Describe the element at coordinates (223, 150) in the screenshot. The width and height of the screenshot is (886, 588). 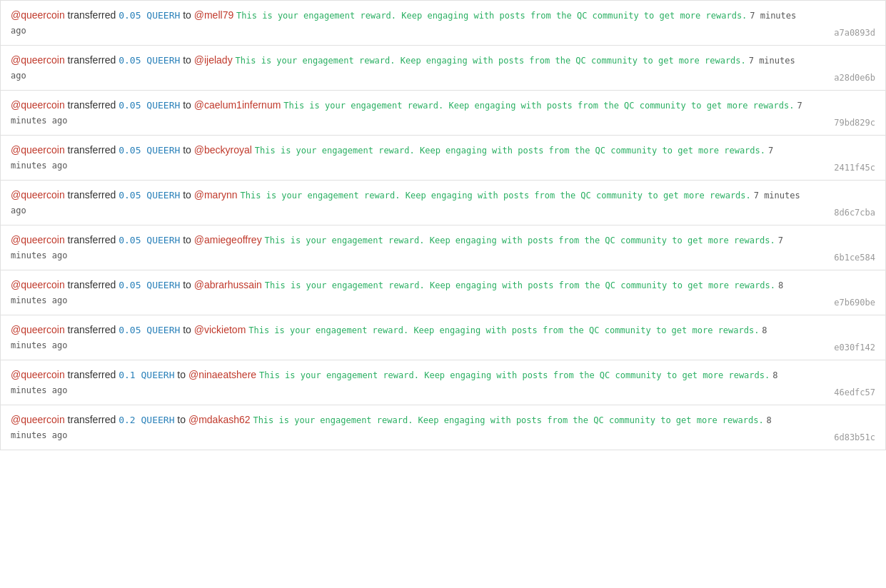
I see `recipient: @beckyroyal` at that location.